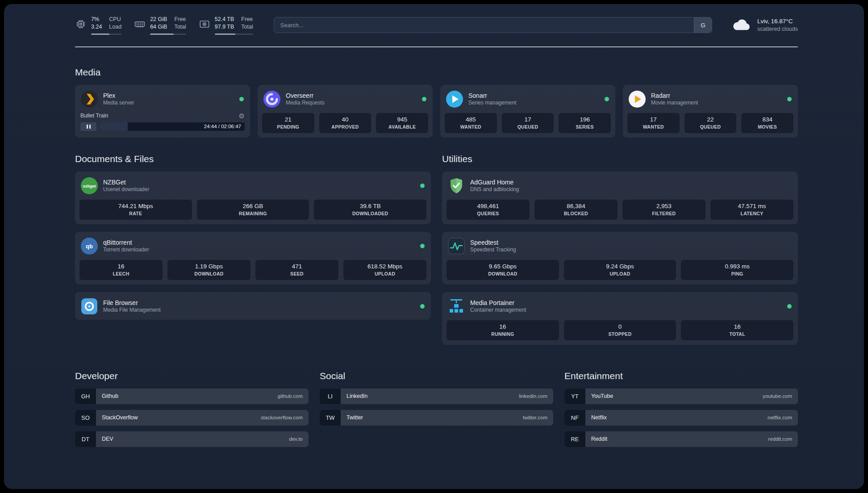  Describe the element at coordinates (711, 123) in the screenshot. I see `stat-block: 22 QUEUED` at that location.